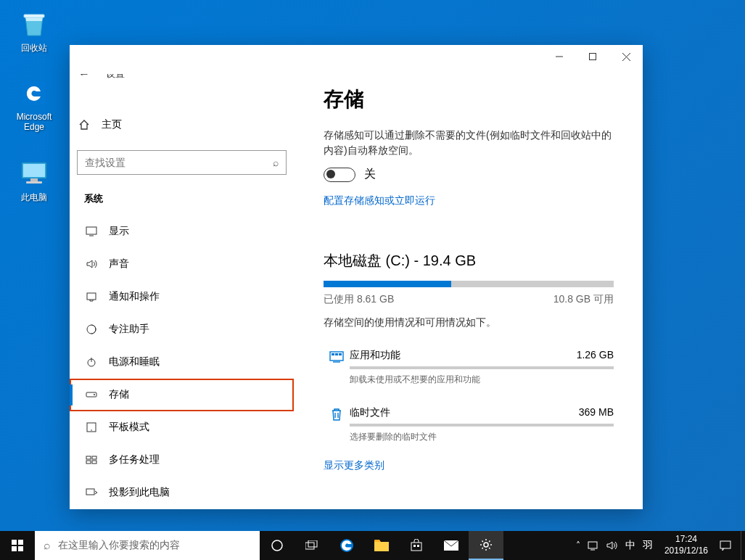 This screenshot has height=560, width=745. I want to click on maximize-button, so click(593, 57).